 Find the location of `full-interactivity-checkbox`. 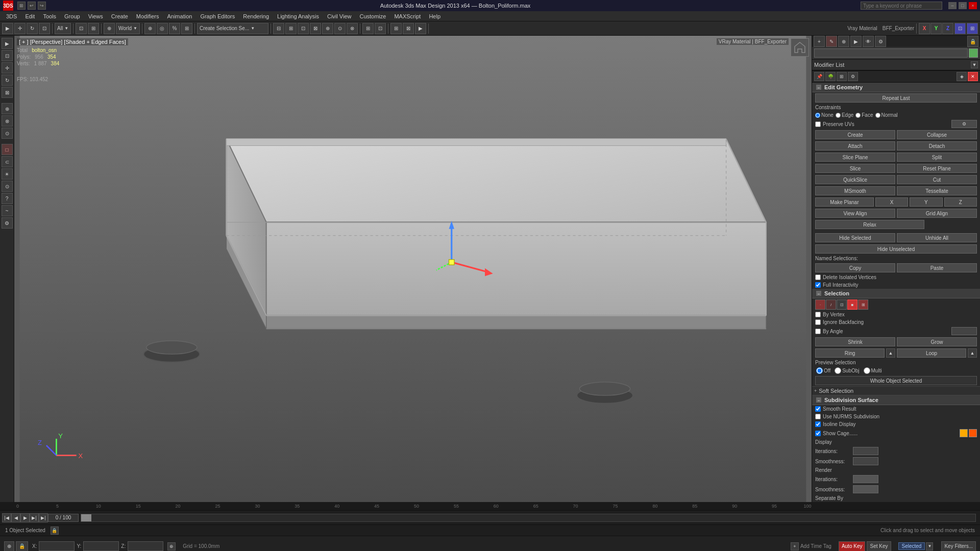

full-interactivity-checkbox is located at coordinates (818, 285).